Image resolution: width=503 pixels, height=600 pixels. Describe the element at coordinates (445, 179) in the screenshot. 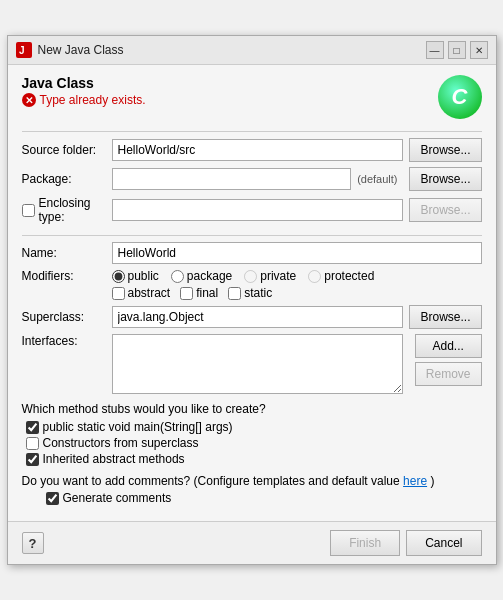

I see `package-browse-button: Browse...` at that location.